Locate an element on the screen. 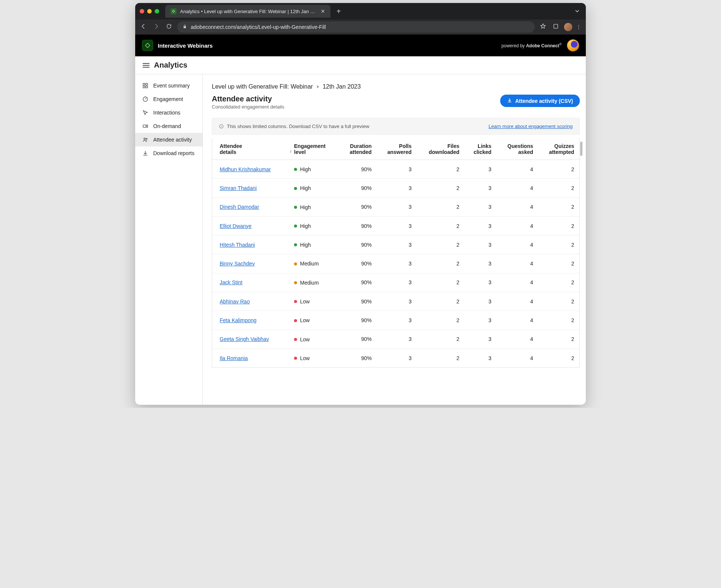 The width and height of the screenshot is (721, 588). menu-toggle-icon is located at coordinates (146, 65).